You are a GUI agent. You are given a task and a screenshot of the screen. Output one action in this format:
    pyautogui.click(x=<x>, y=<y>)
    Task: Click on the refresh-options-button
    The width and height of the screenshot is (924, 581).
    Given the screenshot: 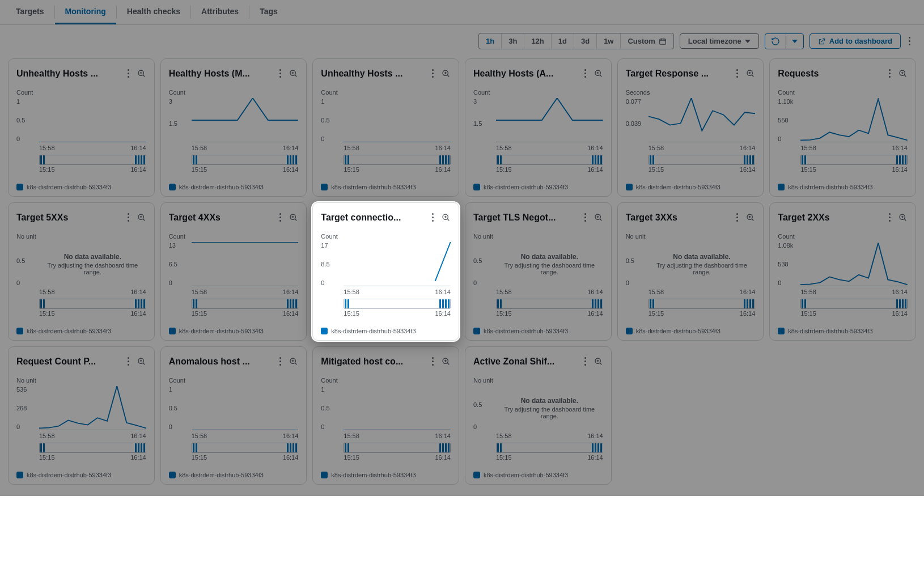 What is the action you would take?
    pyautogui.click(x=795, y=41)
    